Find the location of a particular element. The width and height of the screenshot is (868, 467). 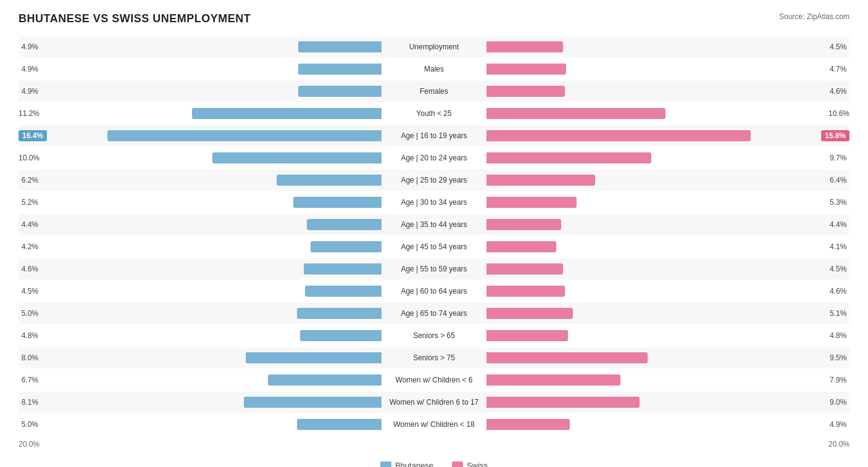

right-section: 15.8% is located at coordinates (668, 136).